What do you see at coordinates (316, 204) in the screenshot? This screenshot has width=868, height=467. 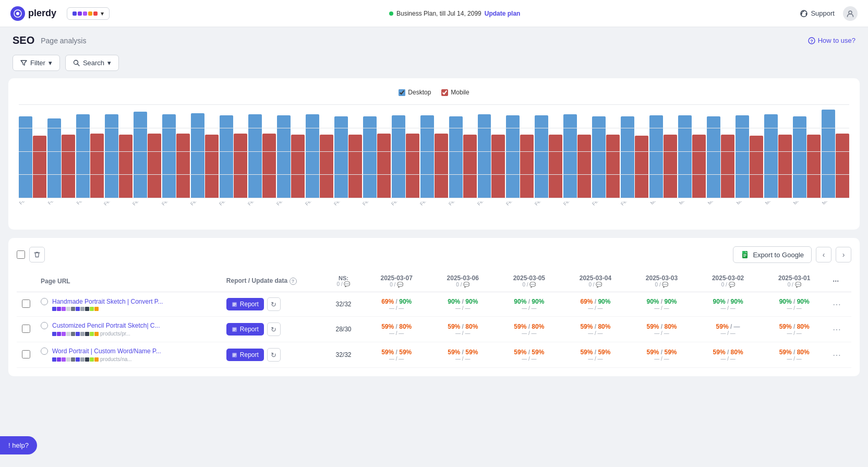 I see `chart-date-label: Feb 17, 2025` at bounding box center [316, 204].